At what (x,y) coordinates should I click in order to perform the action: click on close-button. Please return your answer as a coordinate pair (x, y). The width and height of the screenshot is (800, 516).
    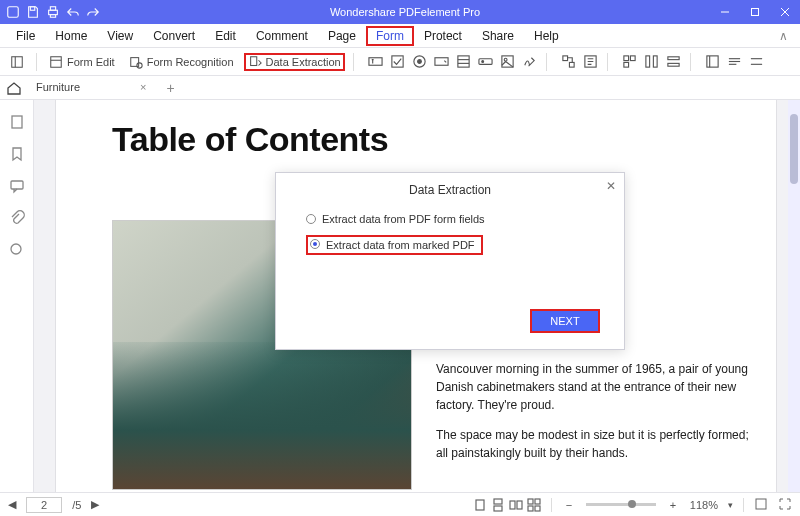
    Looking at the image, I should click on (785, 12).